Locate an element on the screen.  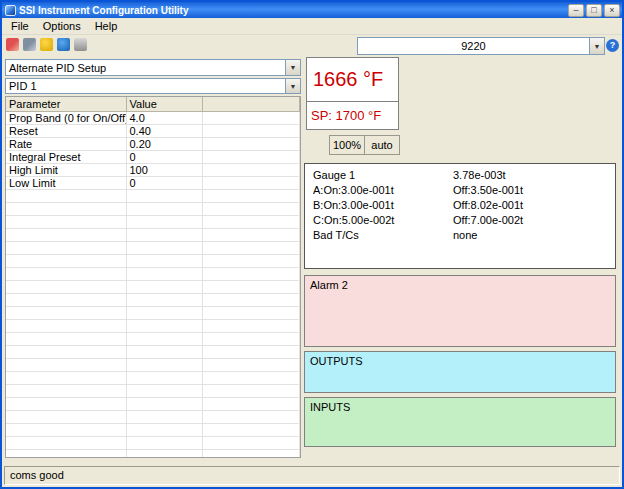
output-percent: 100% is located at coordinates (347, 145).